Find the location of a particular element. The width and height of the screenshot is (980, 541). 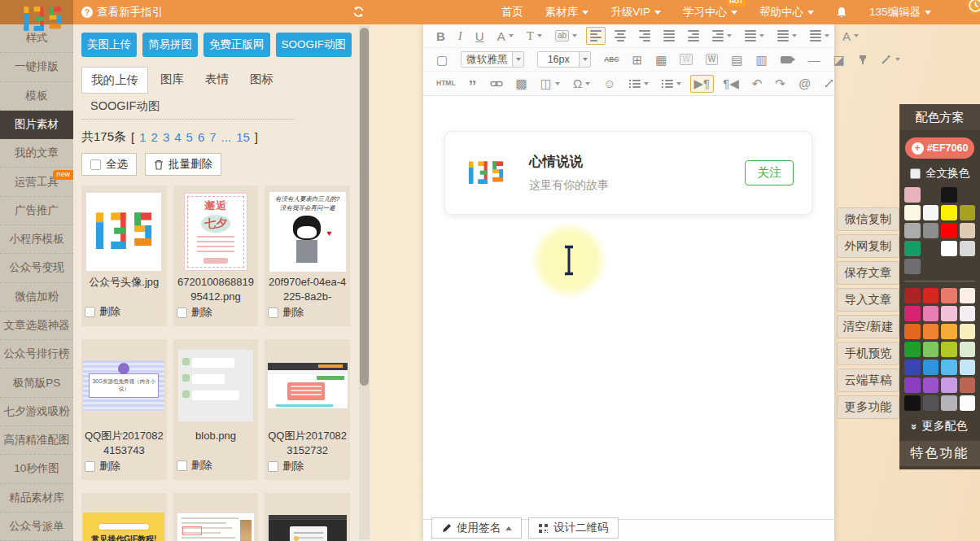

sidebar-qixi-game: 七夕游戏吸粉 is located at coordinates (37, 412).